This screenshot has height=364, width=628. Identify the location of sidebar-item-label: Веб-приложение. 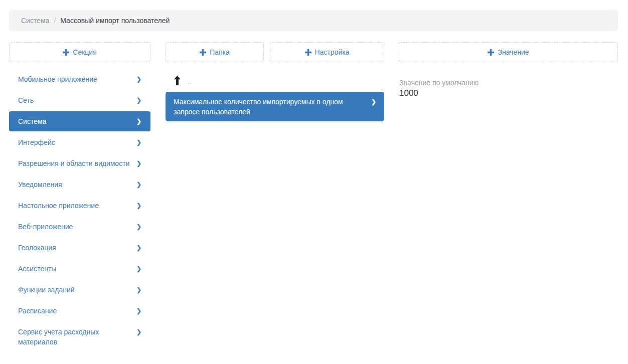
(45, 227).